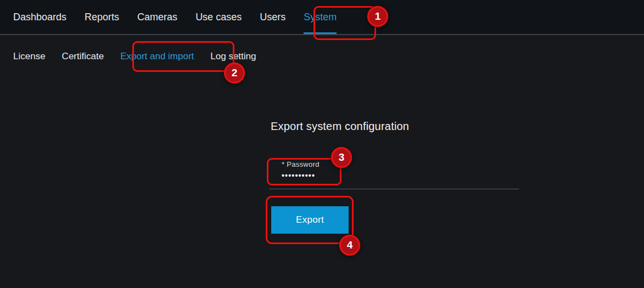  Describe the element at coordinates (219, 17) in the screenshot. I see `tab-use-cases: Use cases` at that location.